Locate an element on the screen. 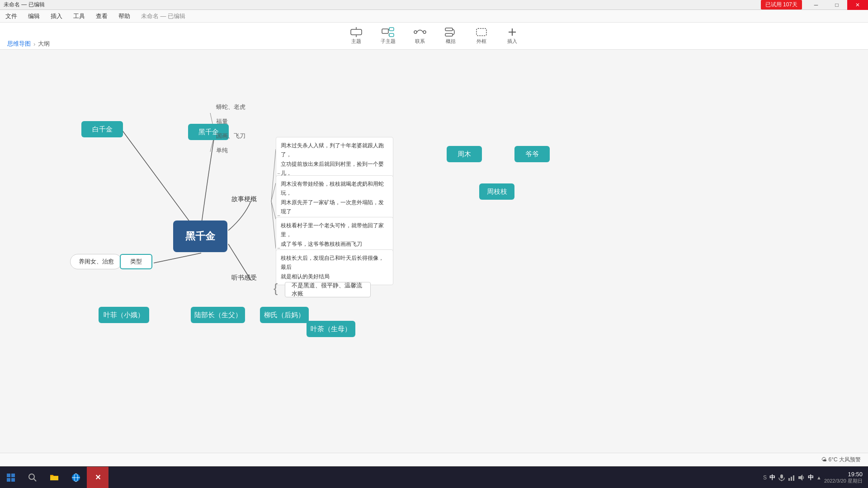 The height and width of the screenshot is (488, 868). node-lubuzhang: 陆部长（生父） is located at coordinates (218, 315).